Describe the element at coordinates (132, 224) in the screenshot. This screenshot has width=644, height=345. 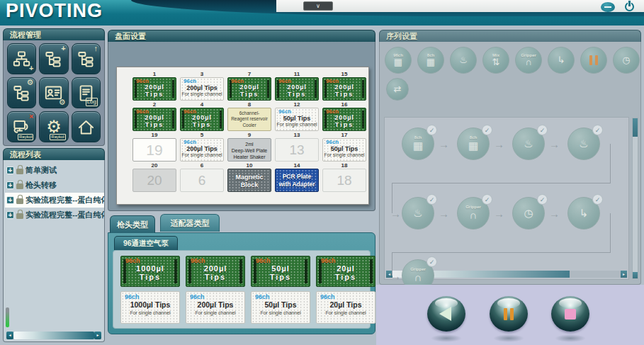
I see `tab-tip-types: 枪头类型` at that location.